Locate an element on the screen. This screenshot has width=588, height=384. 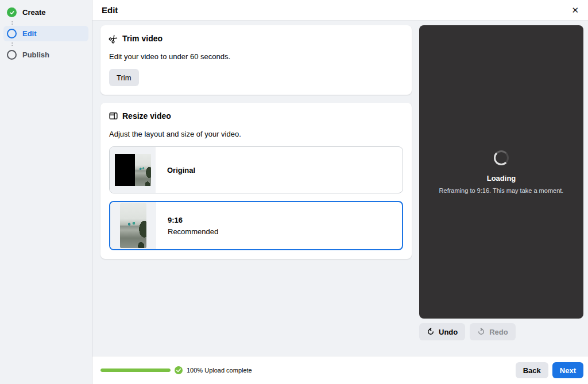
resize-option-9-16: 9:16 Recommended is located at coordinates (256, 226).